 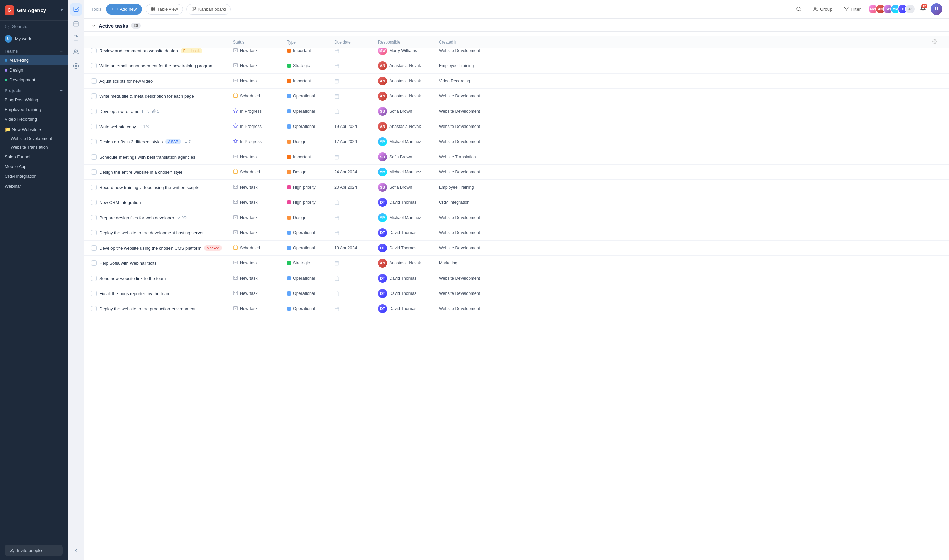 I want to click on table-row: Deploy the website to the production env…, so click(x=517, y=309).